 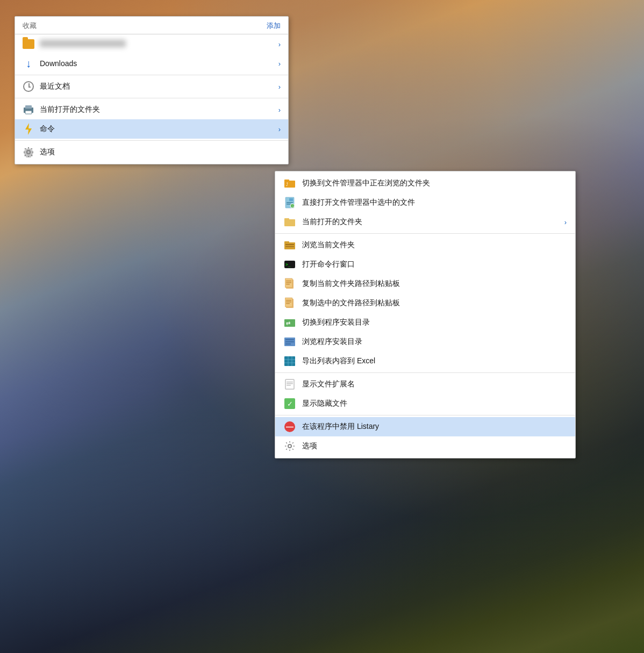 What do you see at coordinates (433, 222) in the screenshot?
I see `current-open-folder-label: 当前打开的文件夹` at bounding box center [433, 222].